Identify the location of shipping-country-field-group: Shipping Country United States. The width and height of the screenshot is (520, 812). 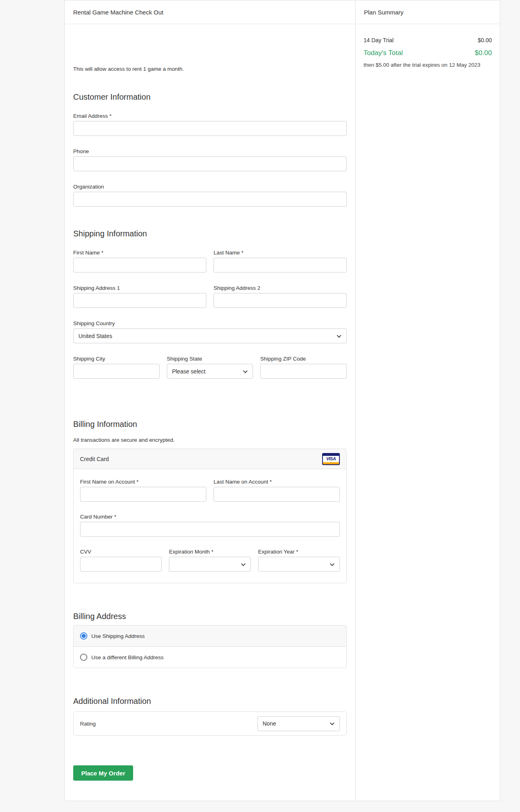
(210, 332).